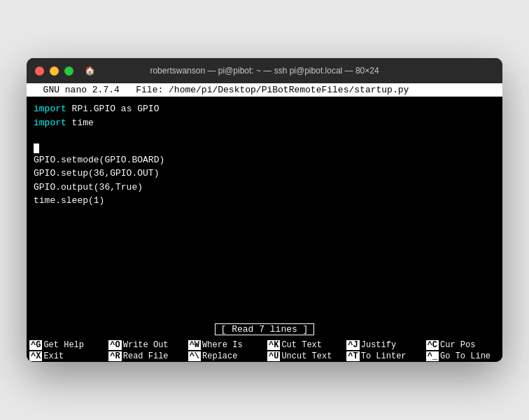  Describe the element at coordinates (264, 148) in the screenshot. I see `cursor-line` at that location.